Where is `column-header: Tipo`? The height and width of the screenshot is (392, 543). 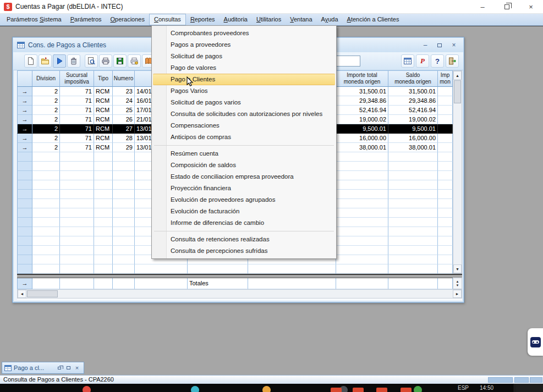 column-header: Tipo is located at coordinates (103, 79).